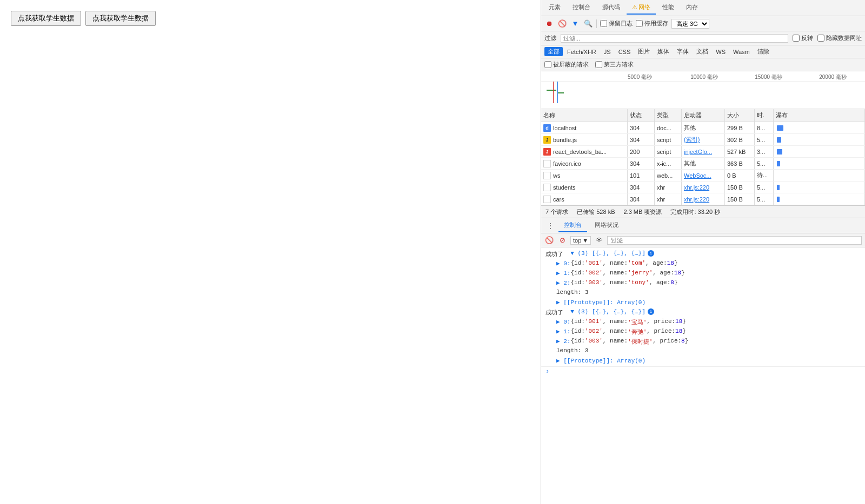 This screenshot has height=504, width=865. I want to click on three-dots-icon: ⋮, so click(550, 226).